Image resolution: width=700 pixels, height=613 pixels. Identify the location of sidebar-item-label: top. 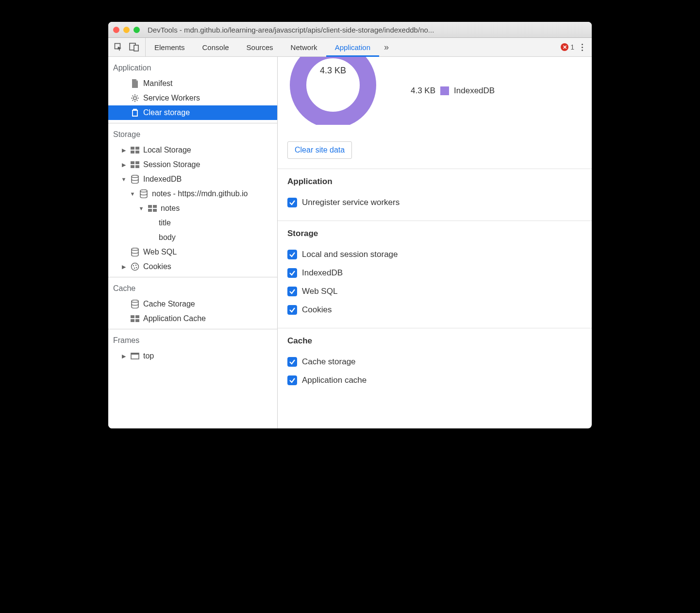
(149, 356).